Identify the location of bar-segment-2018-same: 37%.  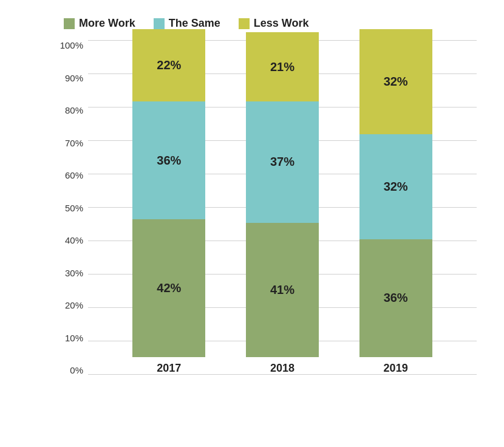
(282, 162).